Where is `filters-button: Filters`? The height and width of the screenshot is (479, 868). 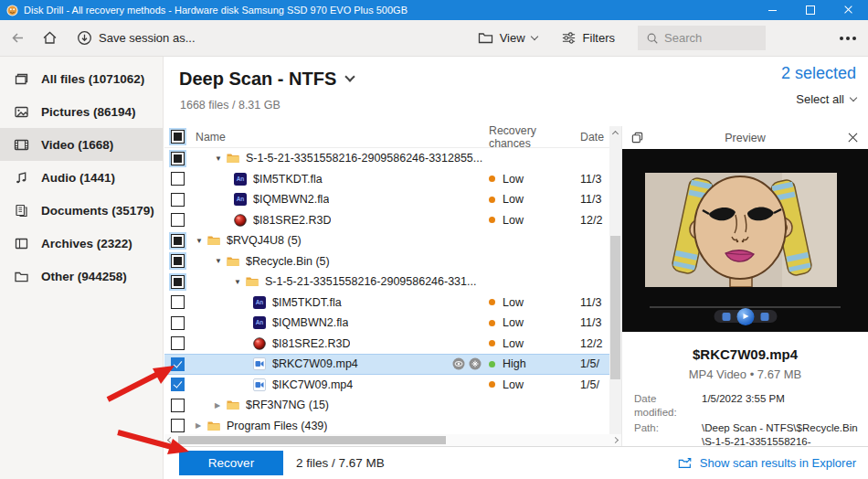
filters-button: Filters is located at coordinates (588, 38).